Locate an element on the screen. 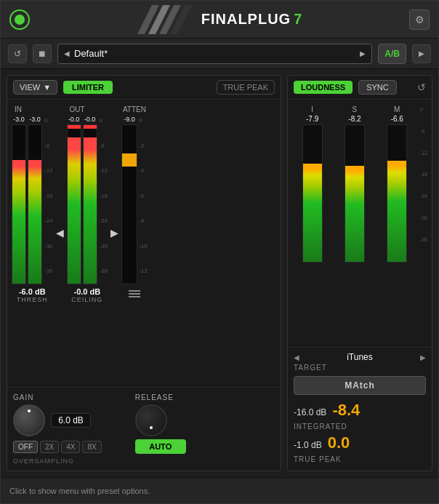  truepeak-db: -1.0 dB is located at coordinates (308, 445).